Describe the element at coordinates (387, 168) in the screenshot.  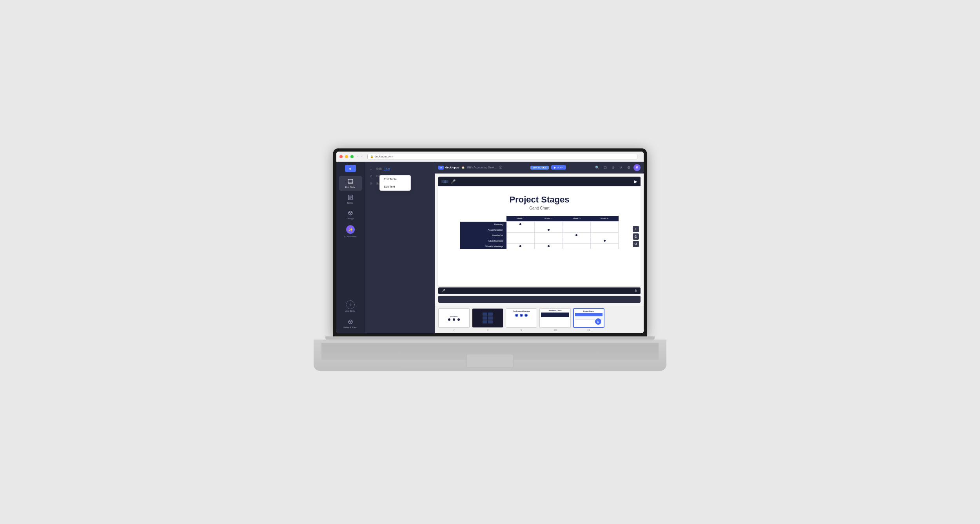
I see `edit-item-1-type: Title` at that location.